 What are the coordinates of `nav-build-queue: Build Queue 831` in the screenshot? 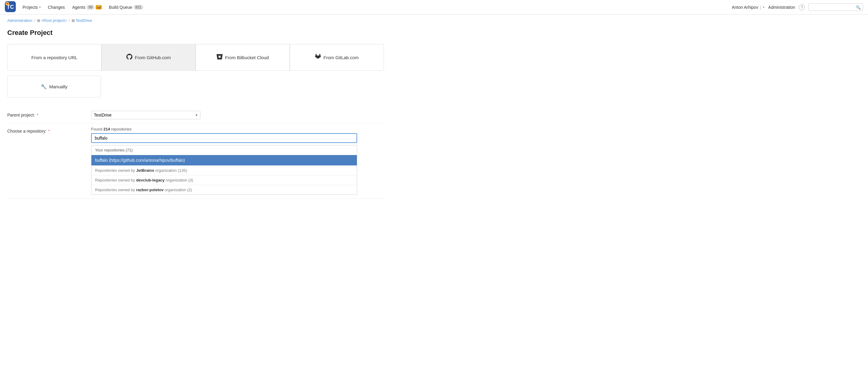 It's located at (126, 7).